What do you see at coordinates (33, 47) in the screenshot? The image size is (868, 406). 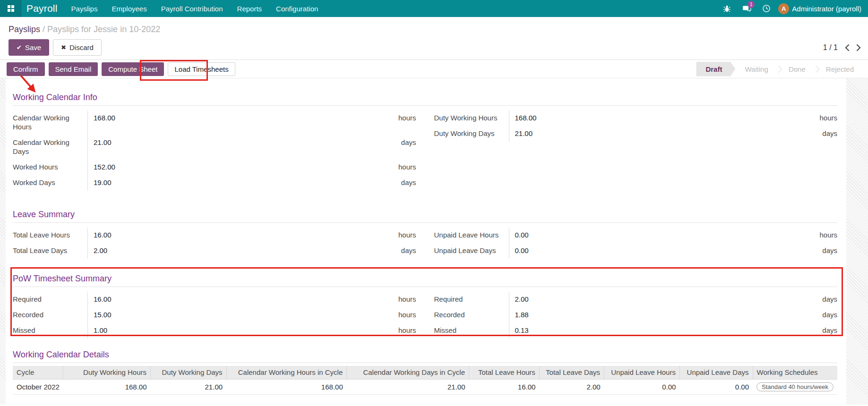 I see `save-button-label: Save` at bounding box center [33, 47].